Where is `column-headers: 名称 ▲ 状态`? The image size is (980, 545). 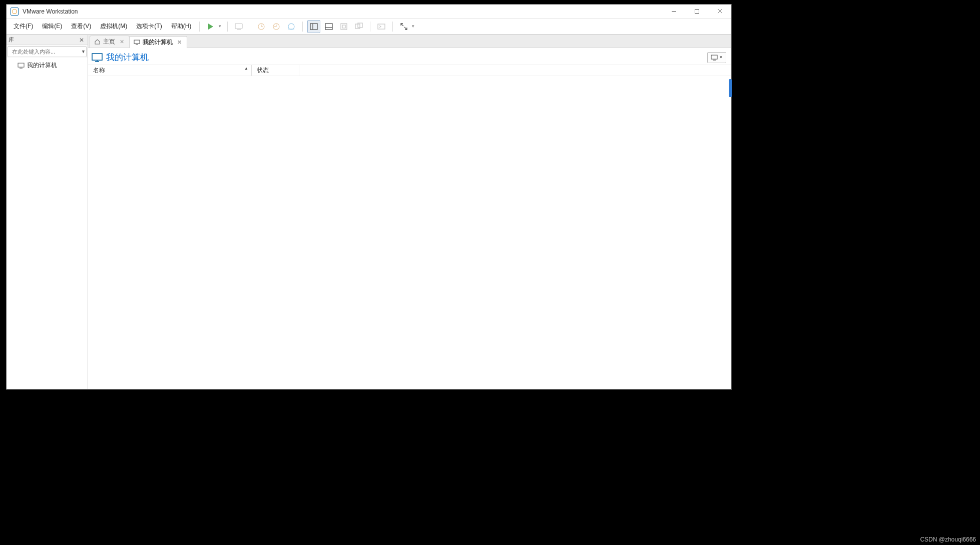
column-headers: 名称 ▲ 状态 is located at coordinates (409, 71).